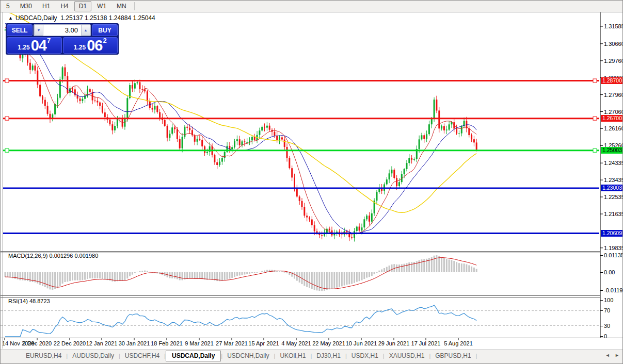 The width and height of the screenshot is (623, 364). What do you see at coordinates (365, 356) in the screenshot?
I see `tab-usdx-h1: USDX,H1` at bounding box center [365, 356].